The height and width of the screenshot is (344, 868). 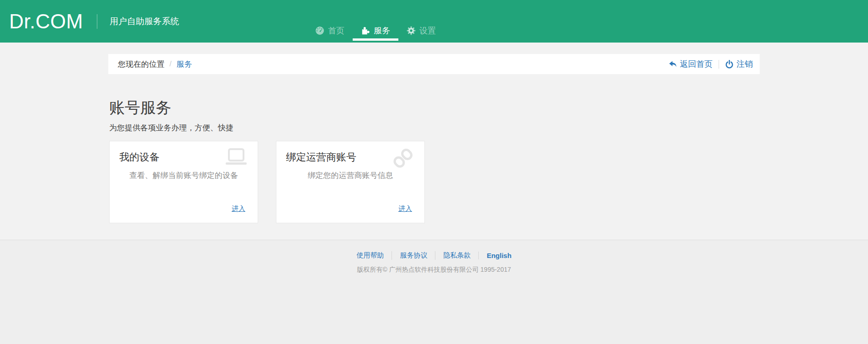 What do you see at coordinates (350, 182) in the screenshot?
I see `card-bind-operator: 绑定运营商账号 绑定您的运营商账号信息 进入` at bounding box center [350, 182].